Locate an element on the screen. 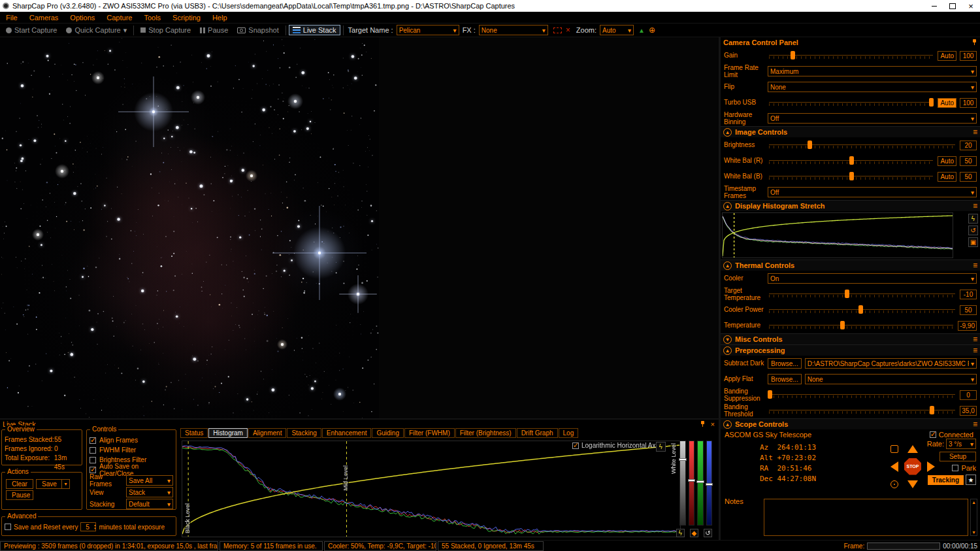  tab-guiding: Guiding is located at coordinates (387, 433).